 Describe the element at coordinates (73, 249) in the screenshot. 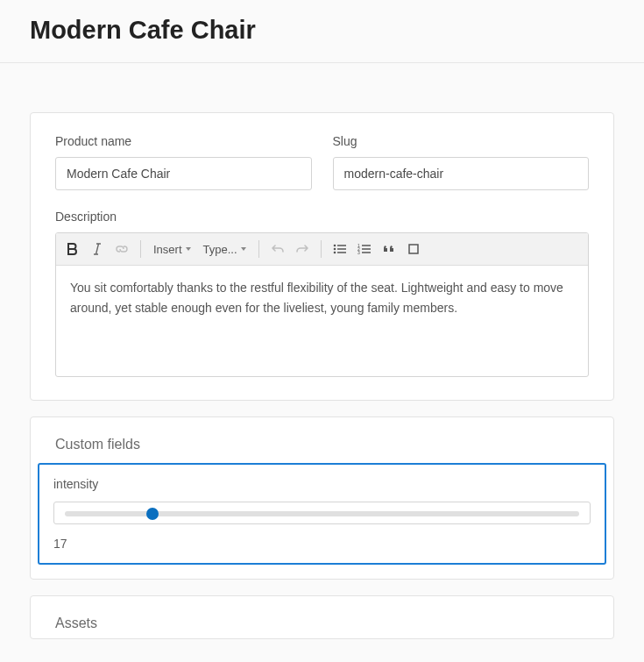

I see `bold-icon` at that location.